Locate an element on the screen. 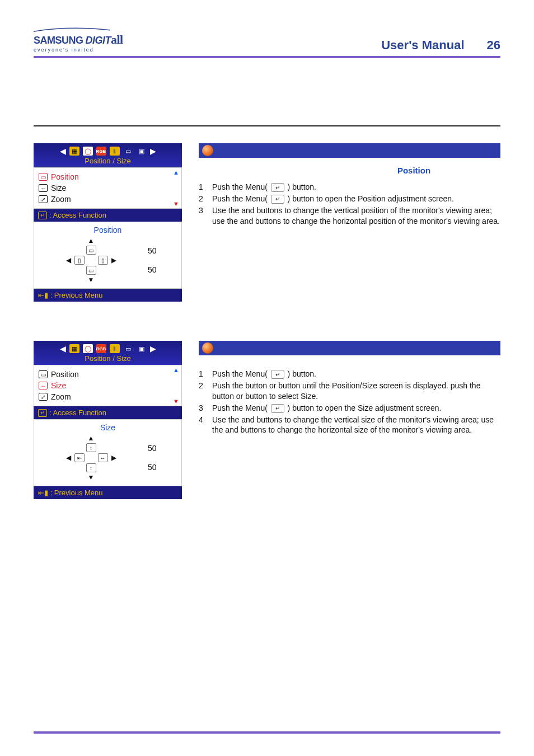 Image resolution: width=534 pixels, height=756 pixels. h-size-value: 50 is located at coordinates (152, 448).